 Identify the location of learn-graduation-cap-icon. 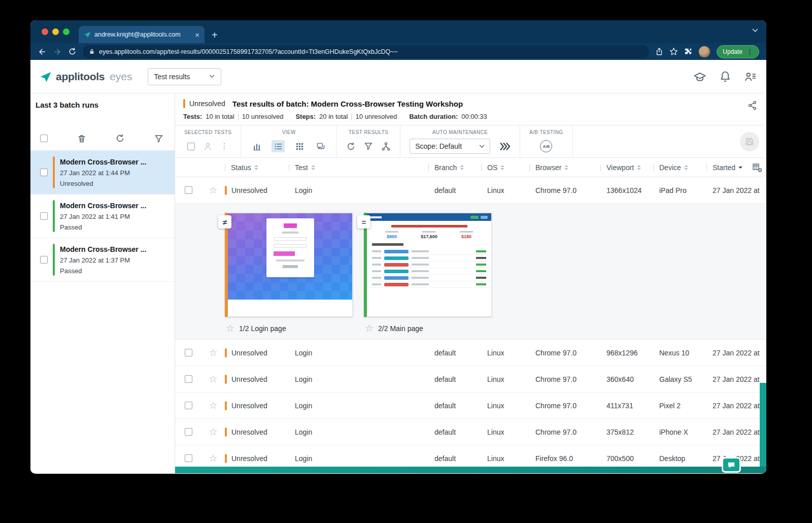
(700, 77).